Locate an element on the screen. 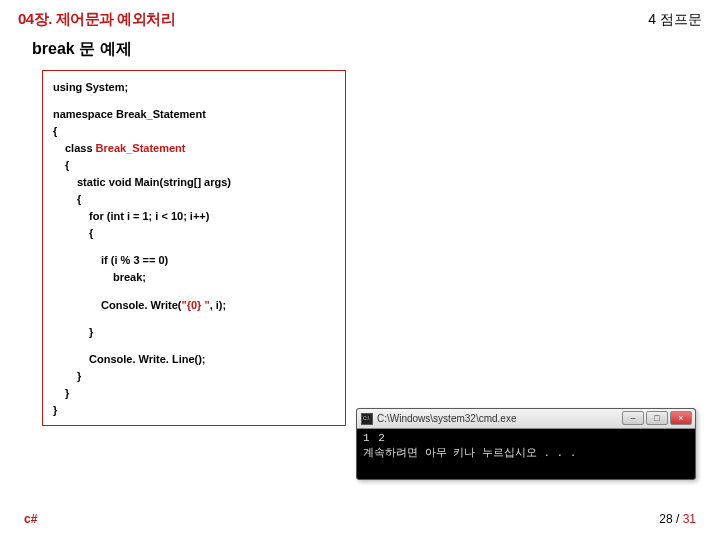 Image resolution: width=720 pixels, height=540 pixels. code-line: static void Main(string[] args) is located at coordinates (194, 182).